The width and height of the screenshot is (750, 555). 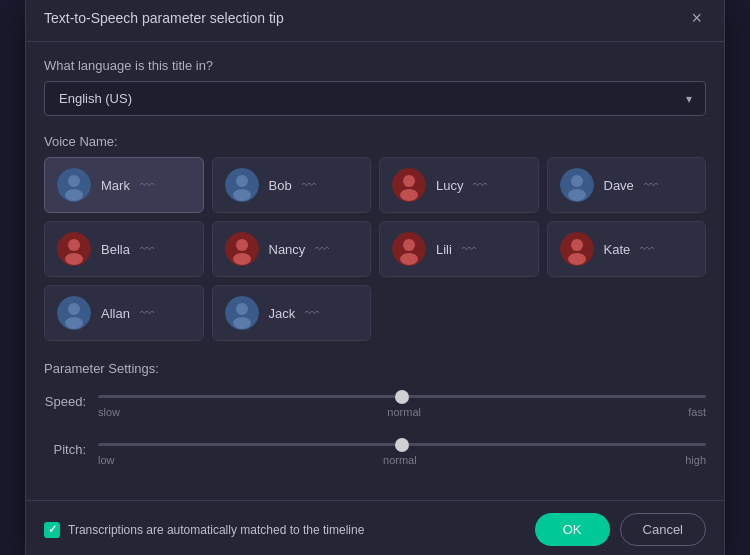 I want to click on voice-name-lili: Lili, so click(x=444, y=250).